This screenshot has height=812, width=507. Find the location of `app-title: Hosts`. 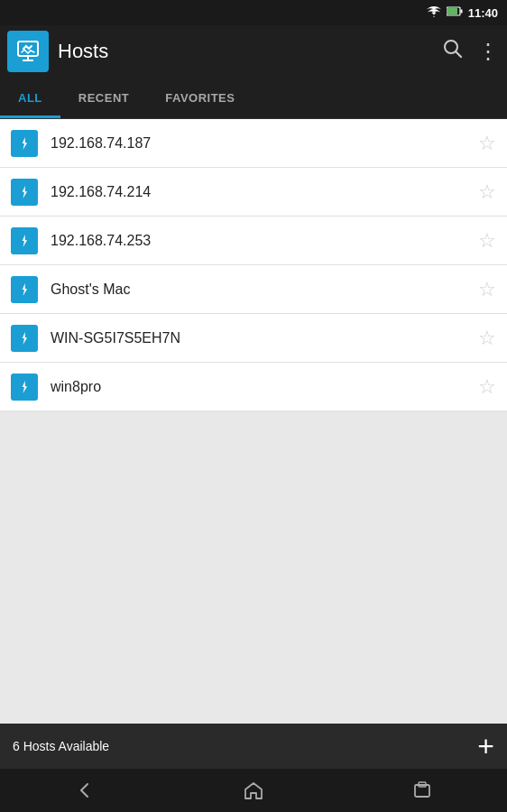

app-title: Hosts is located at coordinates (251, 51).